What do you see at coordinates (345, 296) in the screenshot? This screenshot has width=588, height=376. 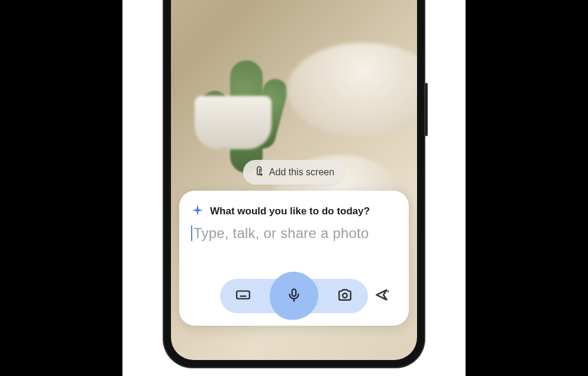 I see `camera-icon` at bounding box center [345, 296].